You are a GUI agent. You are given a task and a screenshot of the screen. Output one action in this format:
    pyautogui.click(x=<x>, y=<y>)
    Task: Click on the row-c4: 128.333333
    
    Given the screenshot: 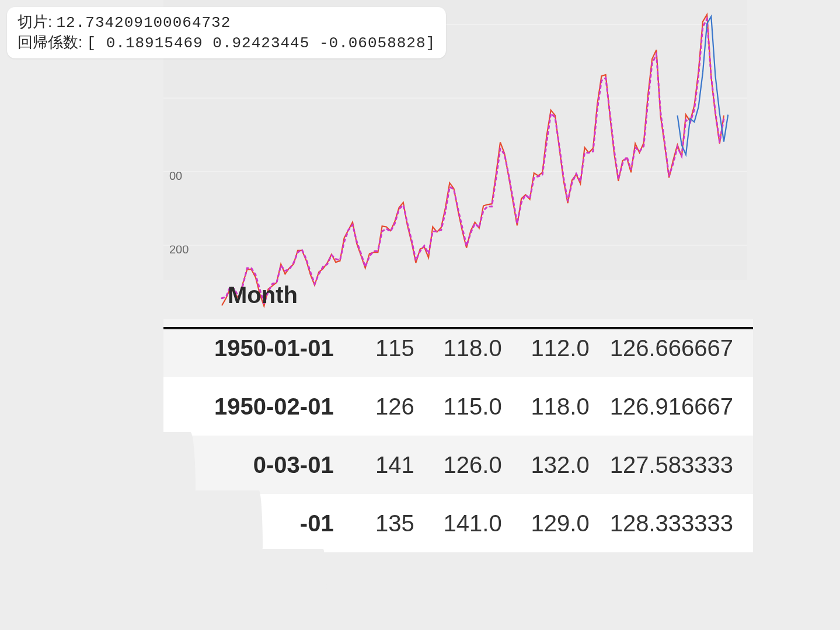 What is the action you would take?
    pyautogui.click(x=681, y=523)
    